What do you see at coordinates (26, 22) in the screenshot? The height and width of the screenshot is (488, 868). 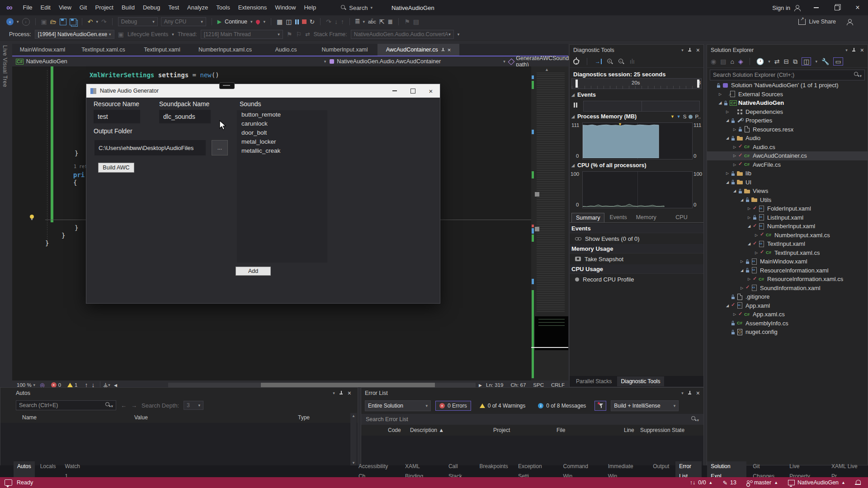 I see `navigate-forward-icon: ›` at bounding box center [26, 22].